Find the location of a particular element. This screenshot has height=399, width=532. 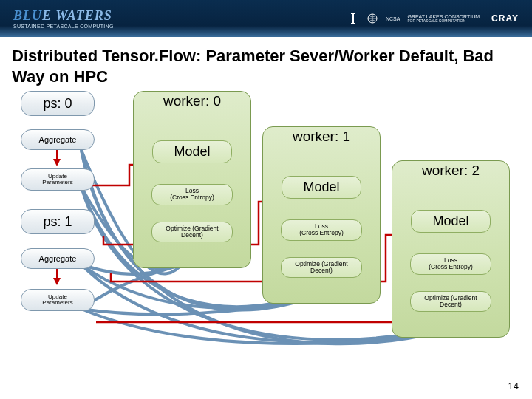

worker2-inner: Model Loss (Cross Entropy) Optimize (Gra… is located at coordinates (451, 248).